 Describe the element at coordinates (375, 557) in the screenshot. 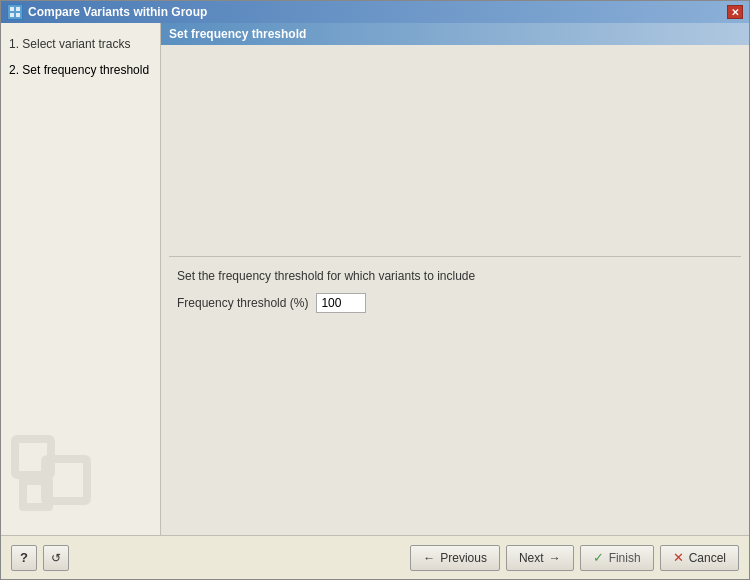

I see `bottom-bar: ? ↺ ← Previous Next → ✓ Finish ✕ Cancel` at that location.